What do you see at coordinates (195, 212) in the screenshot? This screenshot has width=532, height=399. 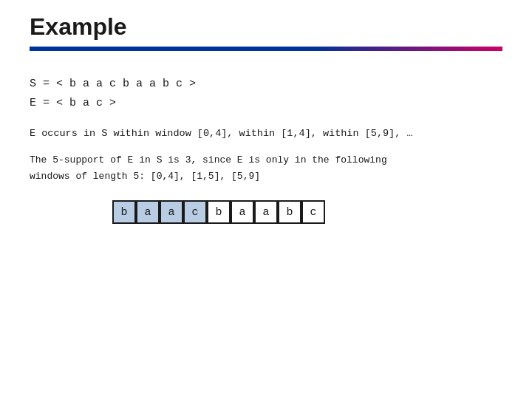 I see `seq-cell-c: c` at bounding box center [195, 212].